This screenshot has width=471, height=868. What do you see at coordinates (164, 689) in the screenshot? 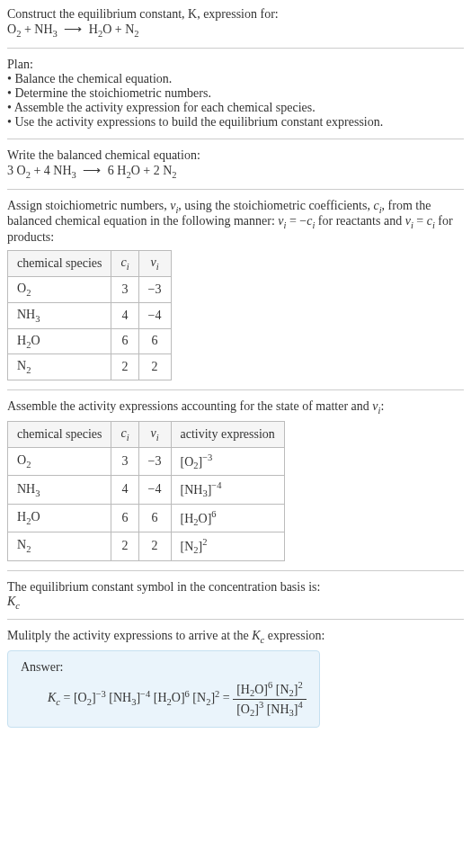
I see `answer-box: Answer: Kc = [O2]−3 [NH3]−4 [H2O]6 [N2]2…` at bounding box center [164, 689].